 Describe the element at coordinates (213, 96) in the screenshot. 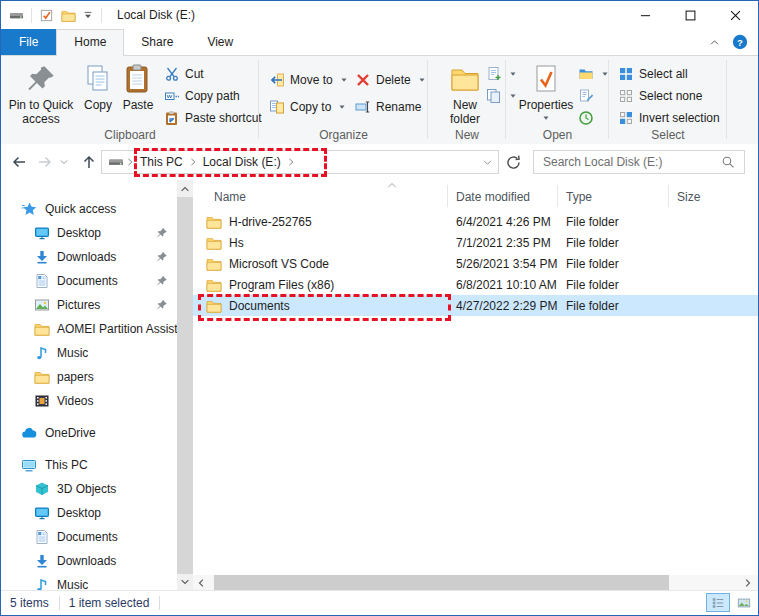

I see `ribbon-button-copy-path: Copy path` at that location.